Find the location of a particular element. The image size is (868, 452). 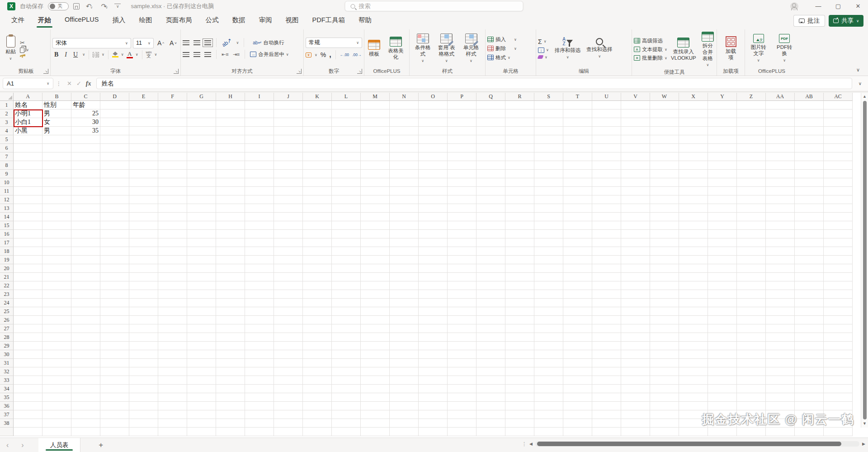

cell-C36 is located at coordinates (86, 406).